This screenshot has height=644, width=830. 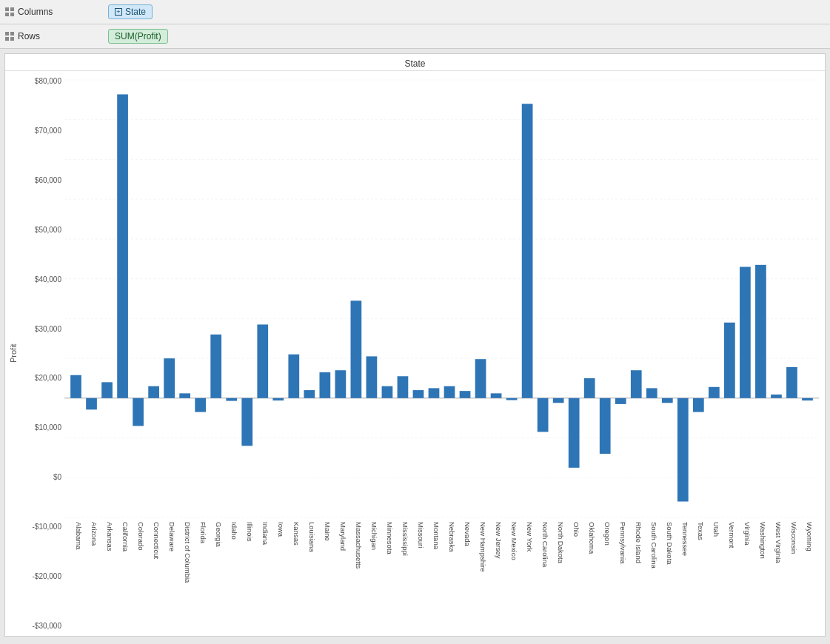 What do you see at coordinates (530, 537) in the screenshot?
I see `state-label: New York` at bounding box center [530, 537].